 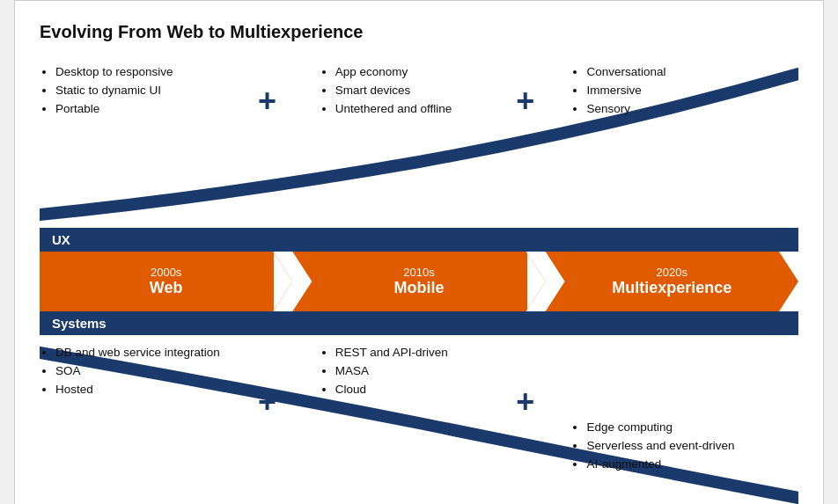 I want to click on bottom-col2-item1: REST and API-driven, so click(x=442, y=354).